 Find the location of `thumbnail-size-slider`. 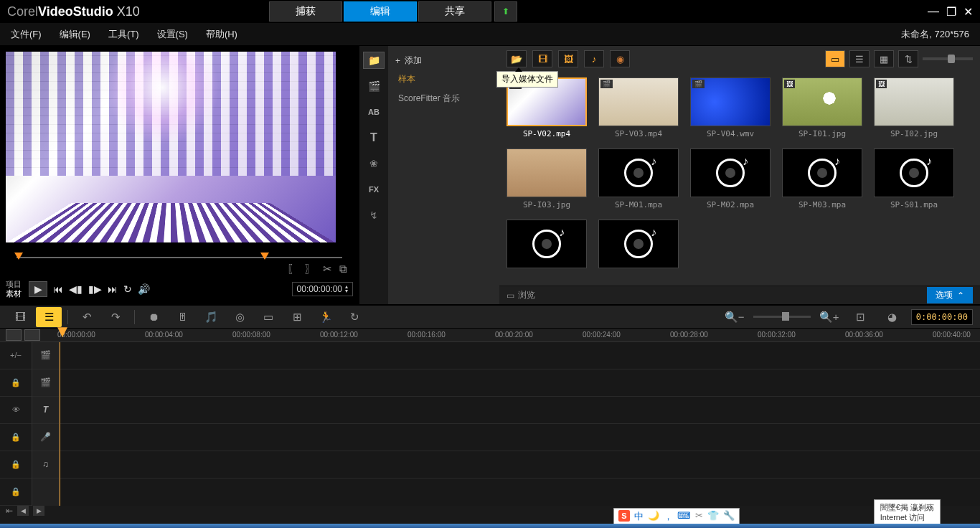

thumbnail-size-slider is located at coordinates (948, 59).